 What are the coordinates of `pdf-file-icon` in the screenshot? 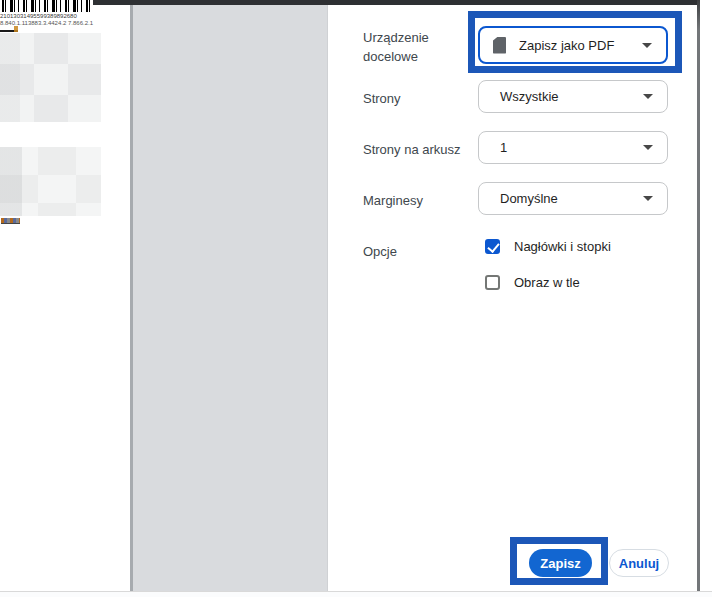 It's located at (500, 46).